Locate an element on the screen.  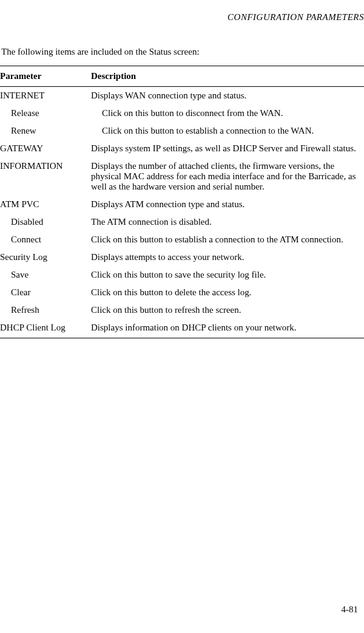
header-parameter: Parameter is located at coordinates (46, 77).